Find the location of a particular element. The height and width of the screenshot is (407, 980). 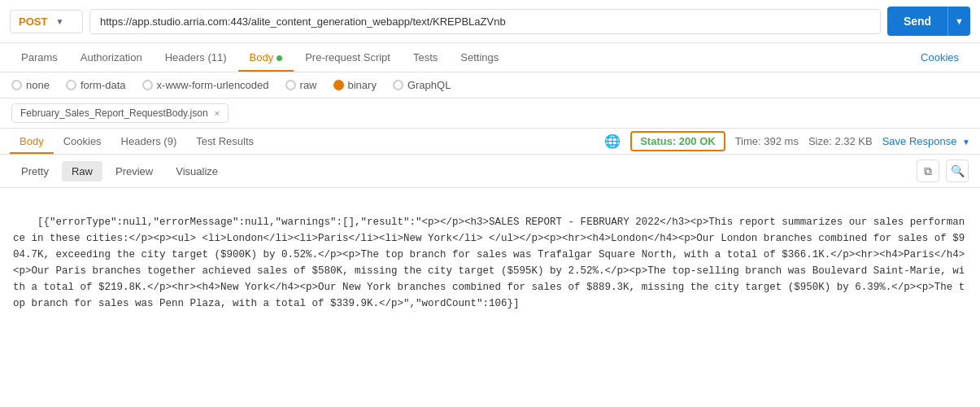

body-type-bar: none form-data x-www-form-urlencoded raw… is located at coordinates (490, 85).